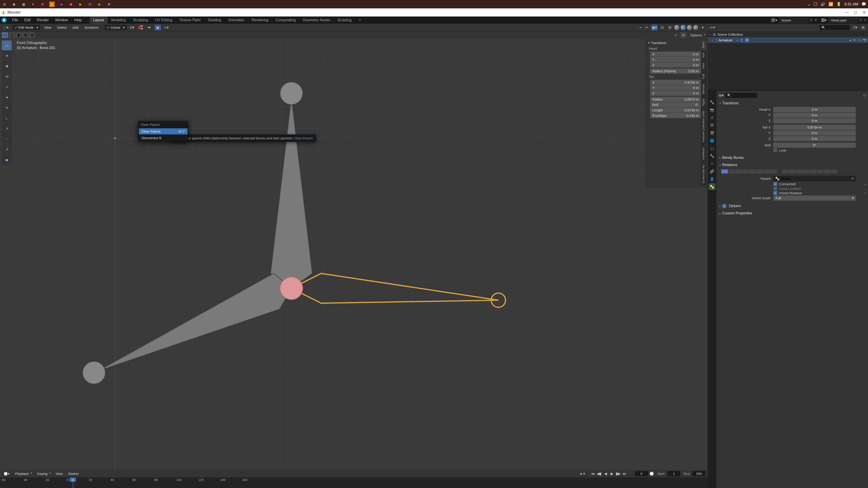  What do you see at coordinates (675, 99) in the screenshot?
I see `npanel-radius: Radius0.0973 m` at bounding box center [675, 99].